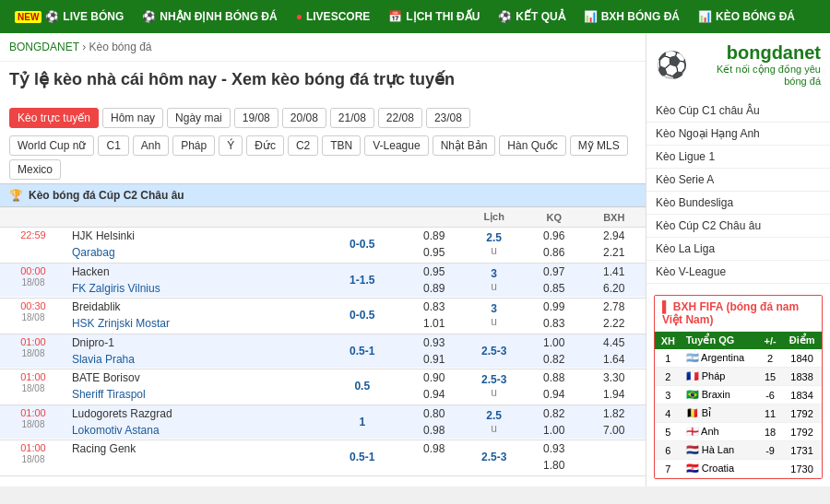  I want to click on fifa-header: ▌ BXH FIFA (bóng đá nam Việt Nam), so click(738, 313).